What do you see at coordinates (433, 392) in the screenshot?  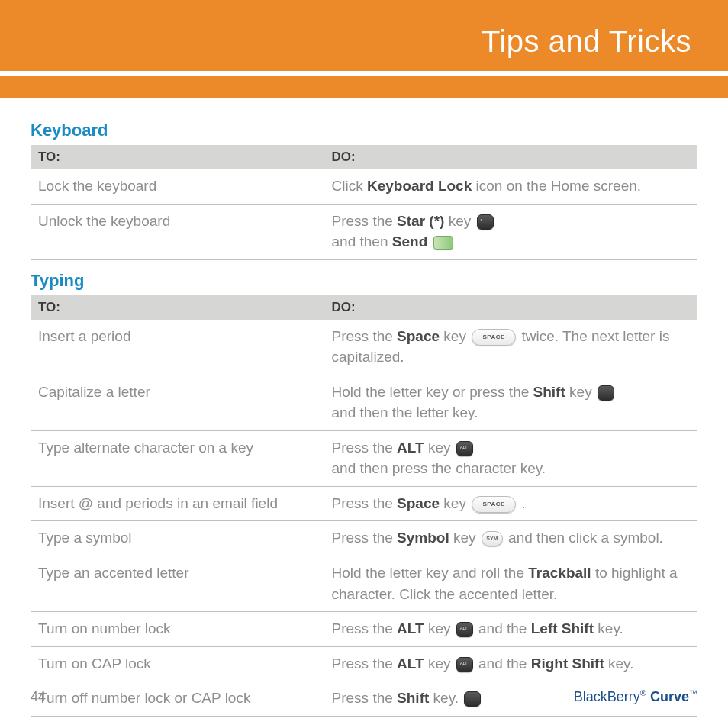 I see `text: Hold the letter key or press the` at bounding box center [433, 392].